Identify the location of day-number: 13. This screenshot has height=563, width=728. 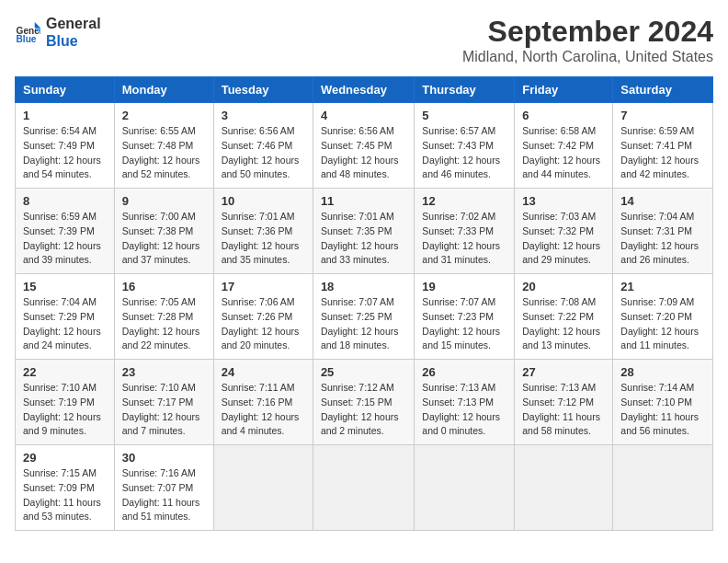
(563, 201).